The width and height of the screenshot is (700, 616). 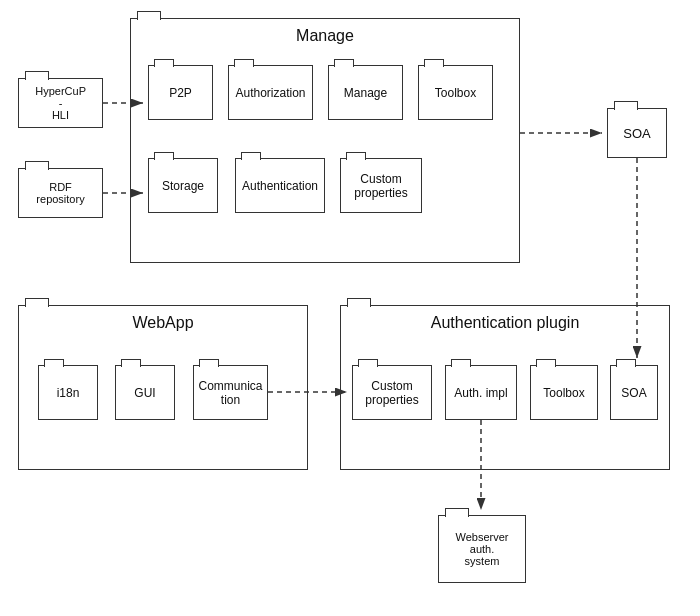 I want to click on p2p-box: P2P, so click(x=180, y=92).